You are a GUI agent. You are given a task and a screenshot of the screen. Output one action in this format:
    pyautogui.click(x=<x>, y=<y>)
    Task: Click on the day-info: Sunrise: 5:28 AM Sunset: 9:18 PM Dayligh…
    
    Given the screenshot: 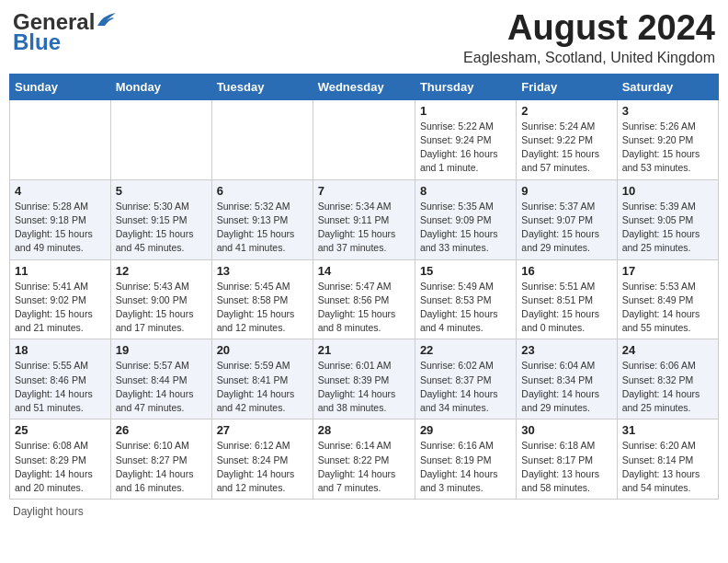 What is the action you would take?
    pyautogui.click(x=61, y=228)
    